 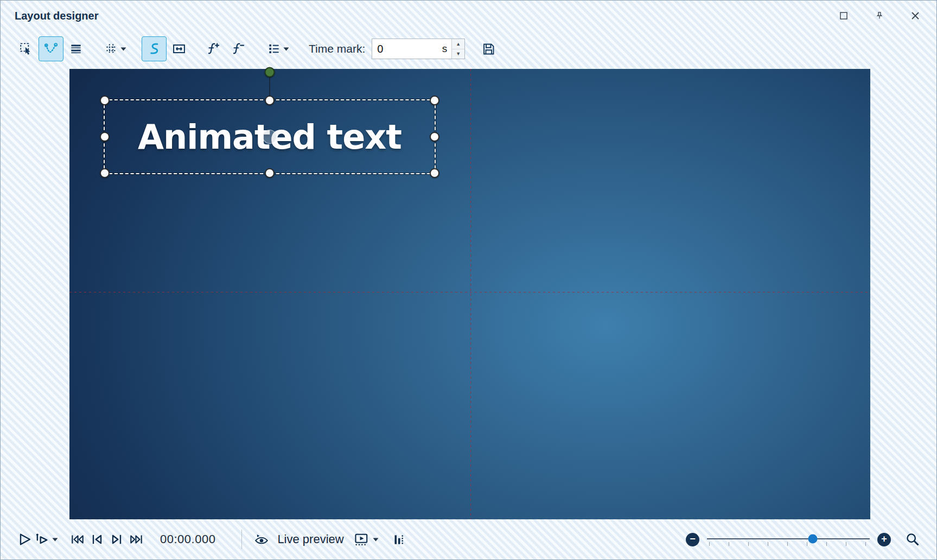 What do you see at coordinates (115, 49) in the screenshot?
I see `grid-options-button` at bounding box center [115, 49].